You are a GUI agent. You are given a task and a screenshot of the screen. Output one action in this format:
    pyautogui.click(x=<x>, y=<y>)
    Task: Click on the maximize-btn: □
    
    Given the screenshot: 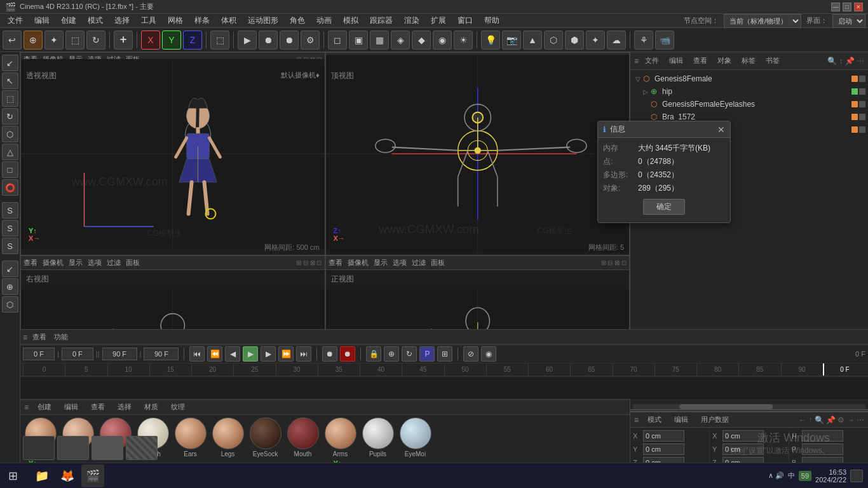 What is the action you would take?
    pyautogui.click(x=847, y=7)
    